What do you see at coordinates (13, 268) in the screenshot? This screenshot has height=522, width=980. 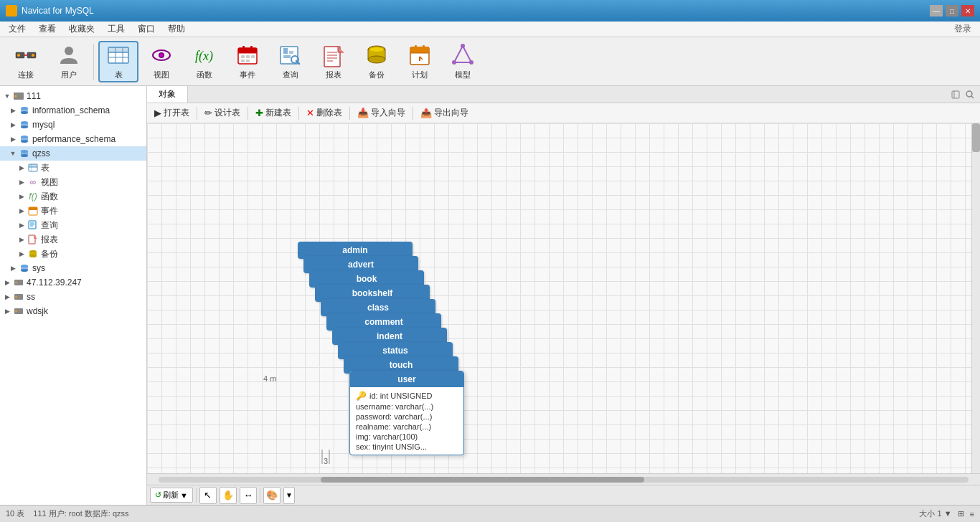 I see `arrow-sys: ▶` at bounding box center [13, 268].